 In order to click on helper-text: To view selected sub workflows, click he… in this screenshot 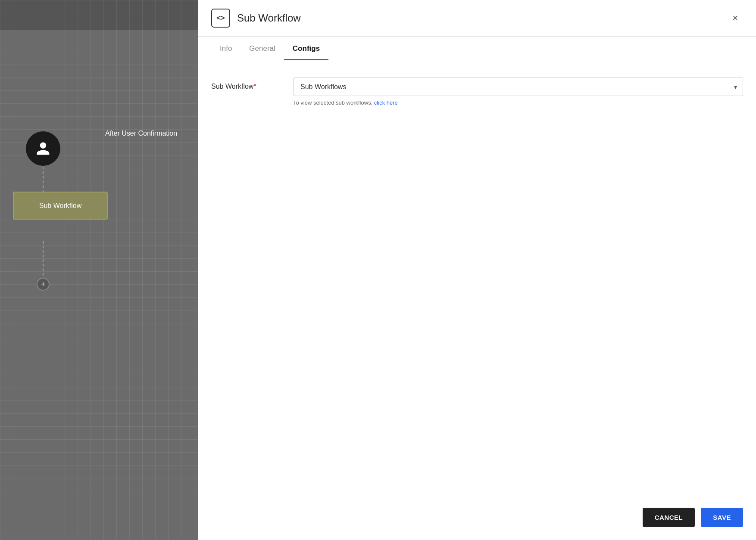, I will do `click(518, 102)`.